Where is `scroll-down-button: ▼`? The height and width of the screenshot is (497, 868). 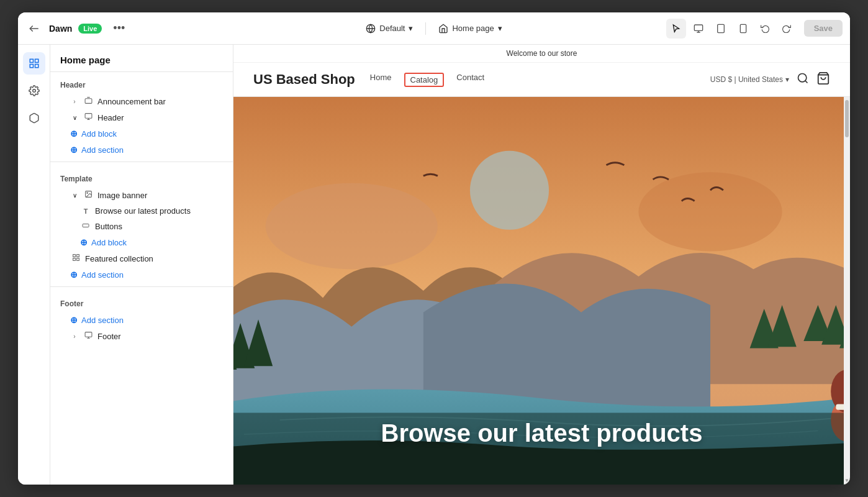
scroll-down-button: ▼ is located at coordinates (847, 480).